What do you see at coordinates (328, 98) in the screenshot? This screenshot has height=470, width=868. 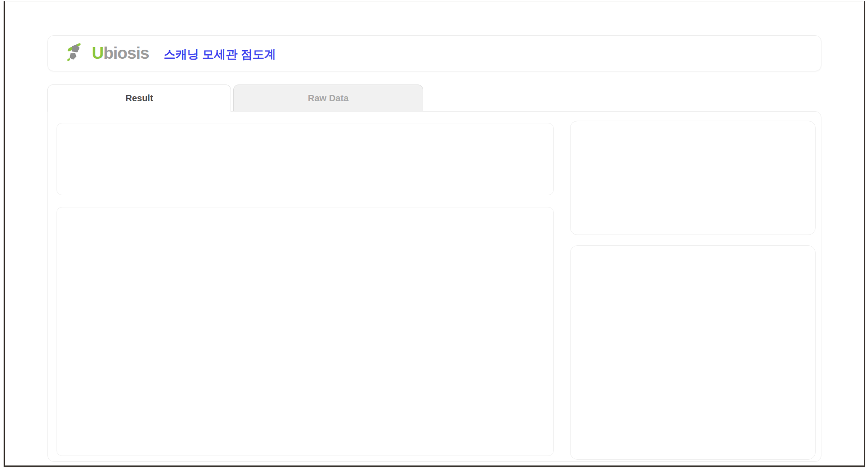 I see `tab-raw-data: Raw Data` at bounding box center [328, 98].